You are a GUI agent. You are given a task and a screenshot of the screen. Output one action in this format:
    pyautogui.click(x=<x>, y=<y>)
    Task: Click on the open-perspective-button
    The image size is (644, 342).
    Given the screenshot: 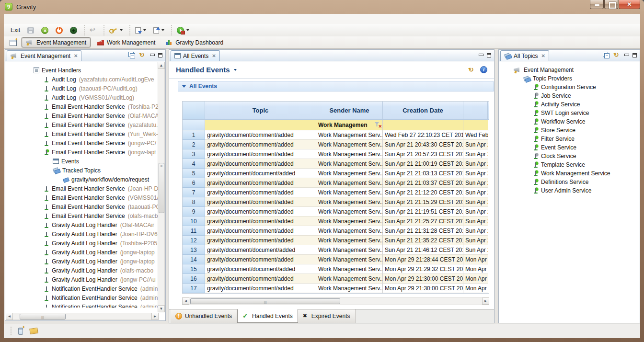 What is the action you would take?
    pyautogui.click(x=13, y=42)
    